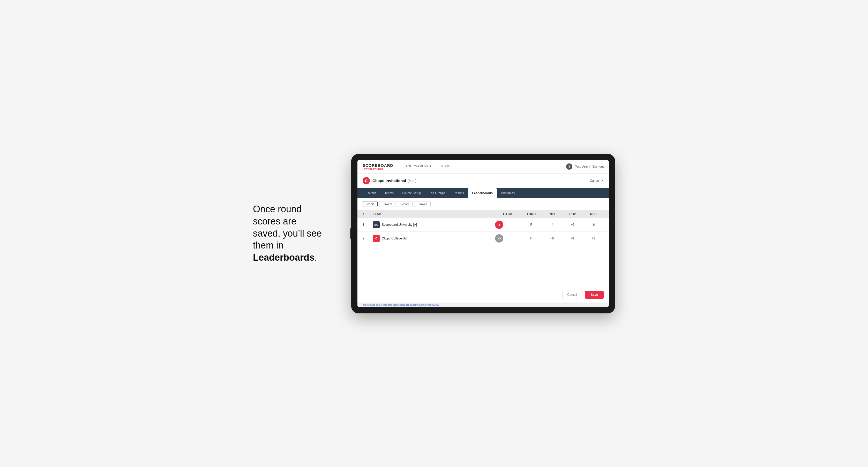 The image size is (868, 467). What do you see at coordinates (411, 193) in the screenshot?
I see `tab-course-setup: Course Setup` at bounding box center [411, 193].